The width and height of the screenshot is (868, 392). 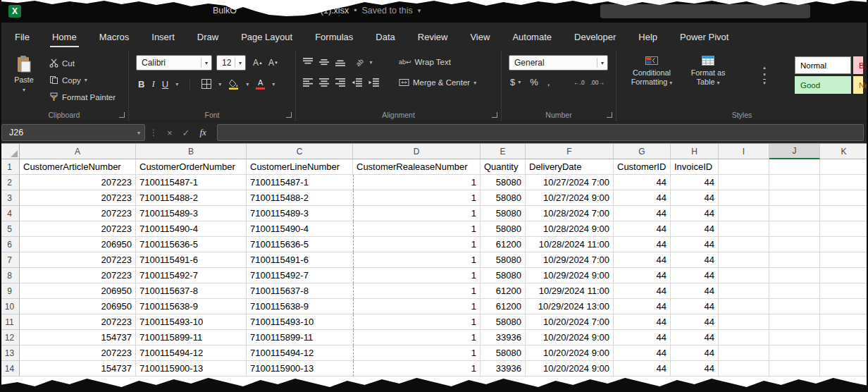 I want to click on cell-A1: CustomerArticleNumber, so click(x=78, y=167).